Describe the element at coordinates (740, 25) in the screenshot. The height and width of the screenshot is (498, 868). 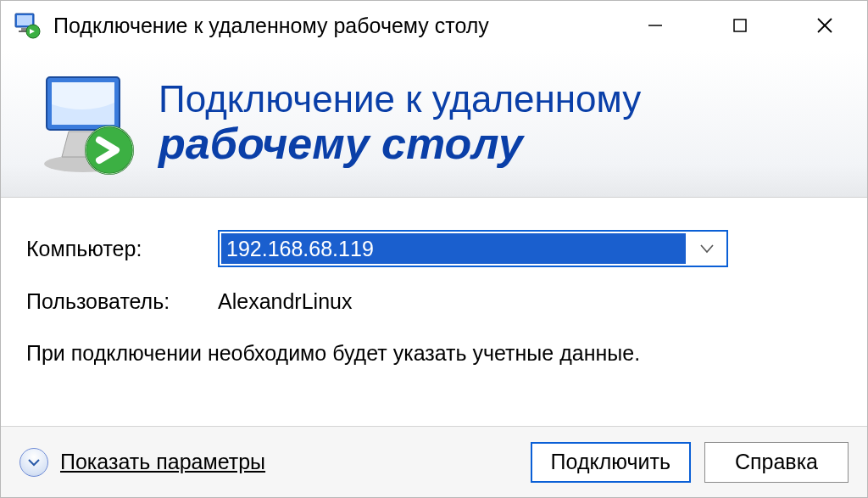
I see `maximize-button` at that location.